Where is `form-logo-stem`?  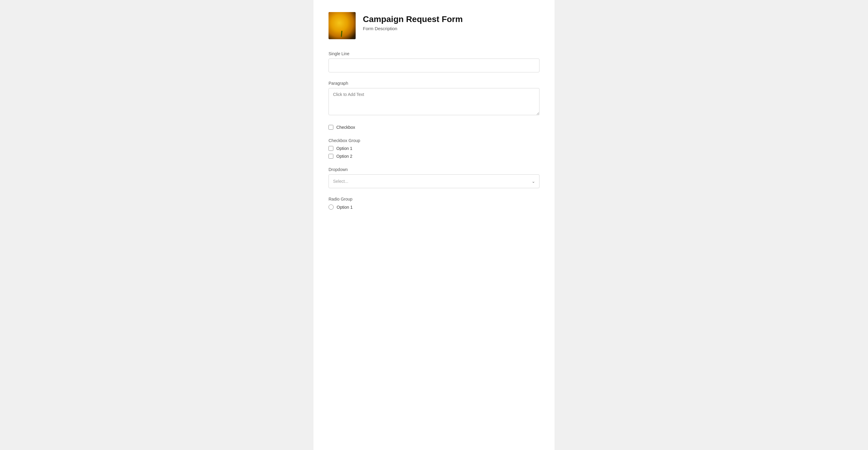
form-logo-stem is located at coordinates (342, 34).